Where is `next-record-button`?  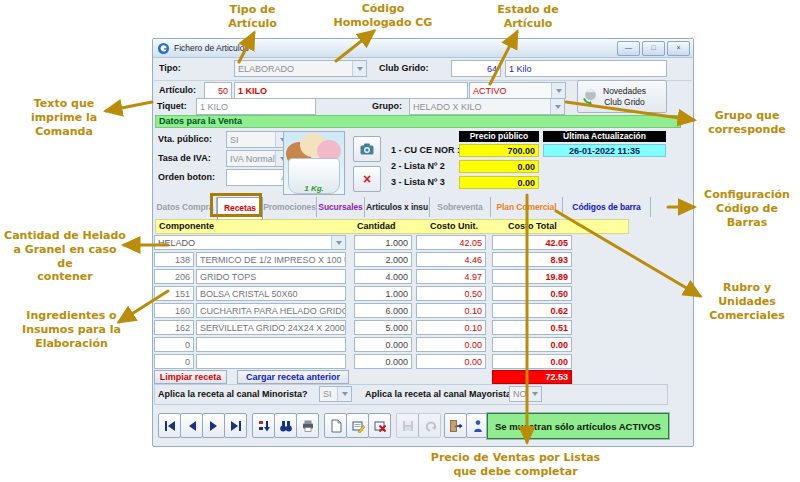
next-record-button is located at coordinates (214, 426).